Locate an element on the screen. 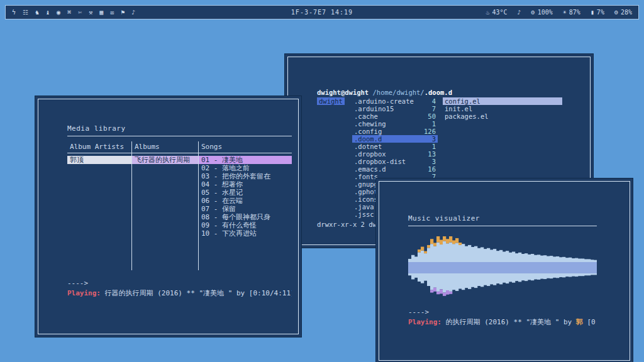  directory-name: .jssc is located at coordinates (364, 214).